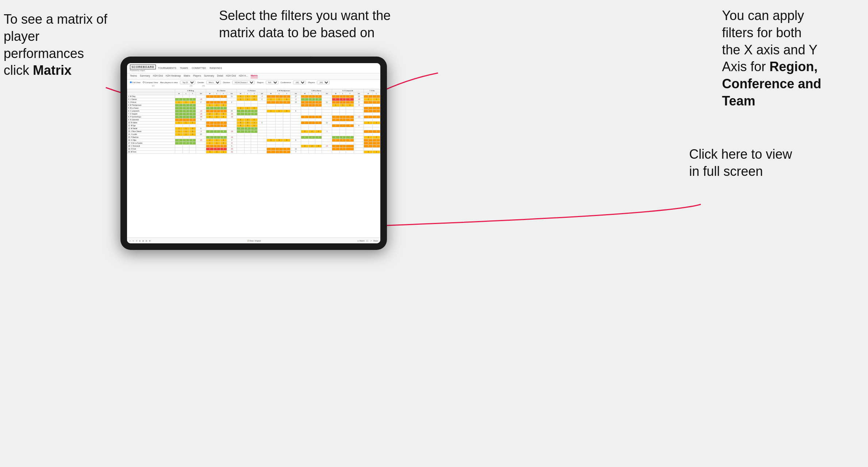  Describe the element at coordinates (216, 68) in the screenshot. I see `nav-rankings: RANKINGS` at that location.